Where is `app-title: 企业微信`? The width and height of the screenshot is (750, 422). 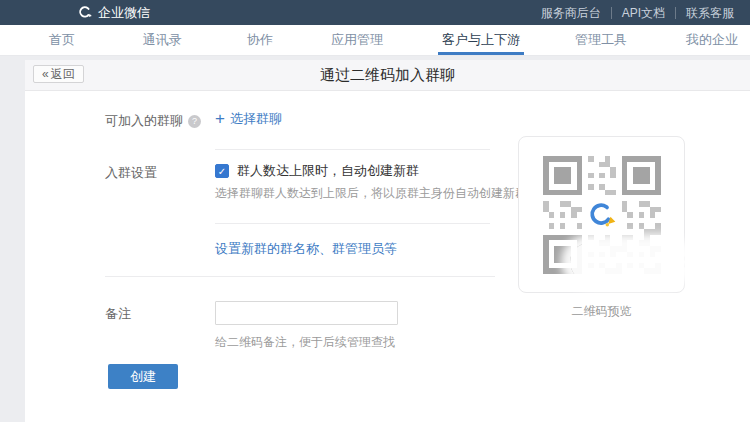
app-title: 企业微信 is located at coordinates (124, 13).